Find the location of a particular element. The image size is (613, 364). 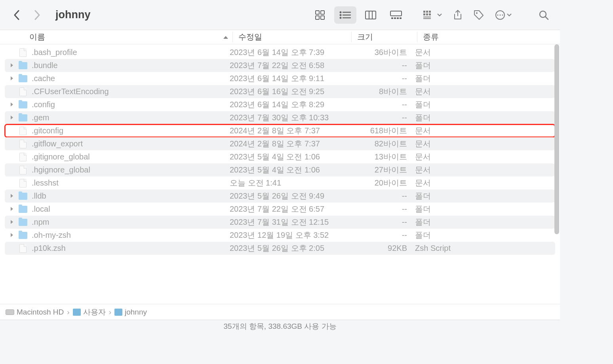

group-button is located at coordinates (432, 15).